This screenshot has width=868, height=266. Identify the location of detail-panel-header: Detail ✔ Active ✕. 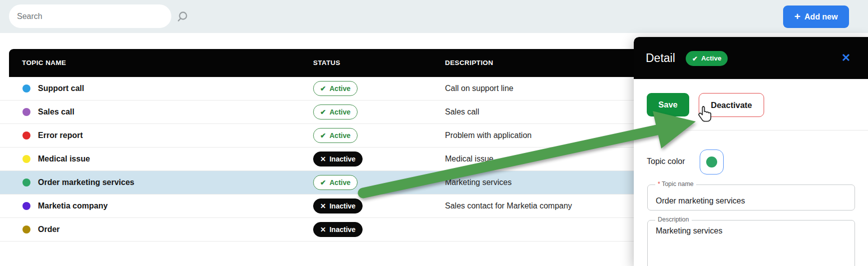
(751, 58).